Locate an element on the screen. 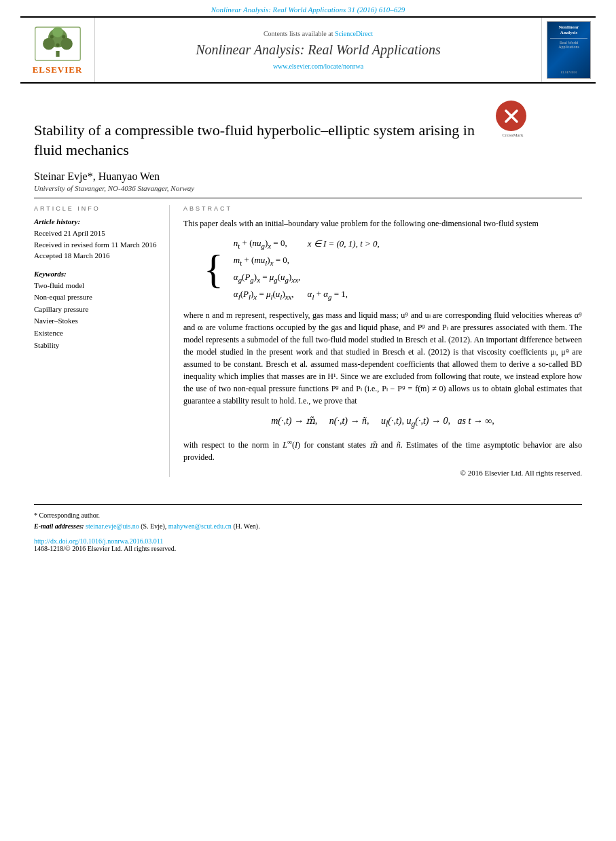  title-divider is located at coordinates (308, 198).